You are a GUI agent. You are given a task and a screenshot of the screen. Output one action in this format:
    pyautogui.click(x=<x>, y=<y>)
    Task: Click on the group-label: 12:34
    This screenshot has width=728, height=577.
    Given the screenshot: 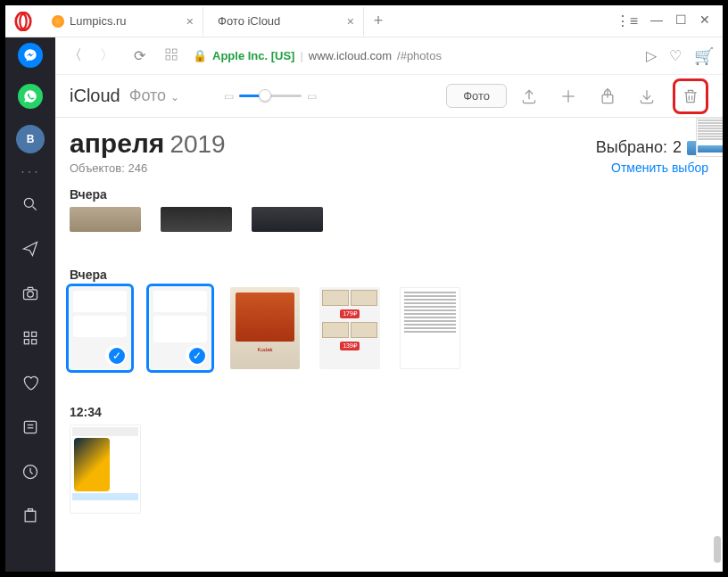 What is the action you would take?
    pyautogui.click(x=389, y=412)
    